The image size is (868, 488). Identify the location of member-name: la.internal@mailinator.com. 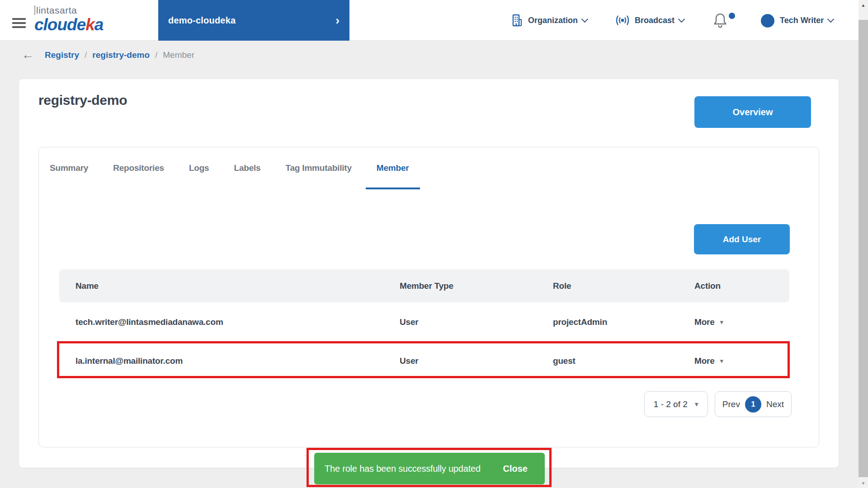
(230, 361).